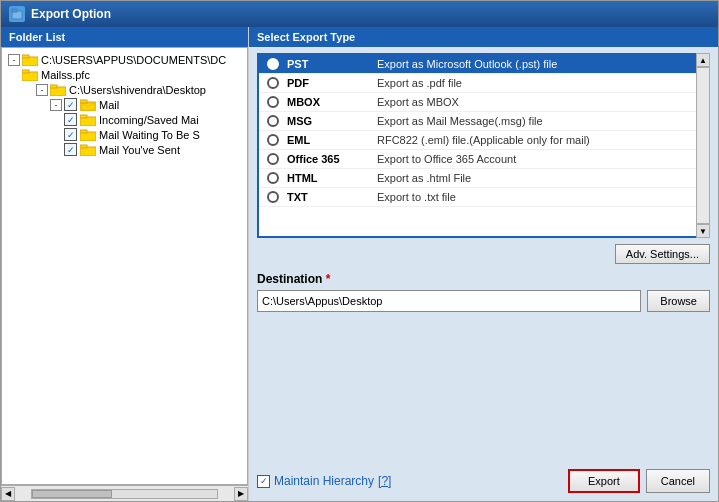 The height and width of the screenshot is (502, 719). Describe the element at coordinates (332, 197) in the screenshot. I see `export-name-txt: TXT` at that location.